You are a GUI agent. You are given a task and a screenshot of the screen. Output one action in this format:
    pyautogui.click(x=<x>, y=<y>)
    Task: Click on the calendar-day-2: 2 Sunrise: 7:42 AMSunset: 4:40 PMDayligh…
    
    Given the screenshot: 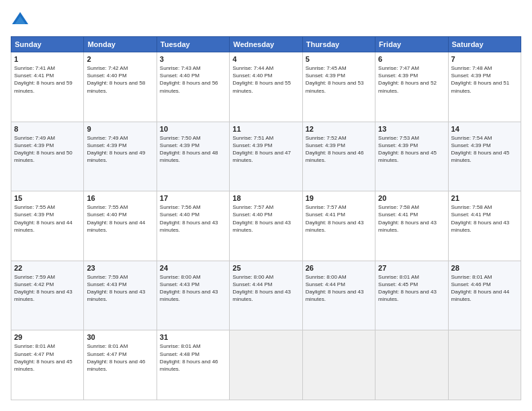 What is the action you would take?
    pyautogui.click(x=120, y=87)
    